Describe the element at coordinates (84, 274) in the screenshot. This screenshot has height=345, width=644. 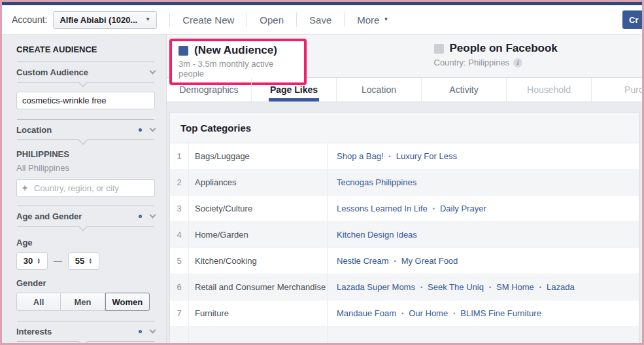
I see `age-gender-panel: Age 30 ▲▼ — 55 ▲▼` at that location.